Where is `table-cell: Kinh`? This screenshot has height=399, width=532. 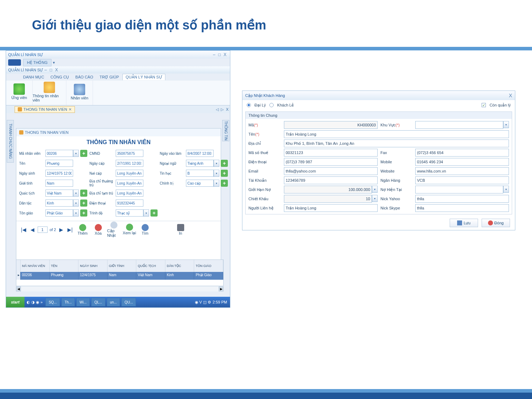 table-cell: Kinh is located at coordinates (180, 276).